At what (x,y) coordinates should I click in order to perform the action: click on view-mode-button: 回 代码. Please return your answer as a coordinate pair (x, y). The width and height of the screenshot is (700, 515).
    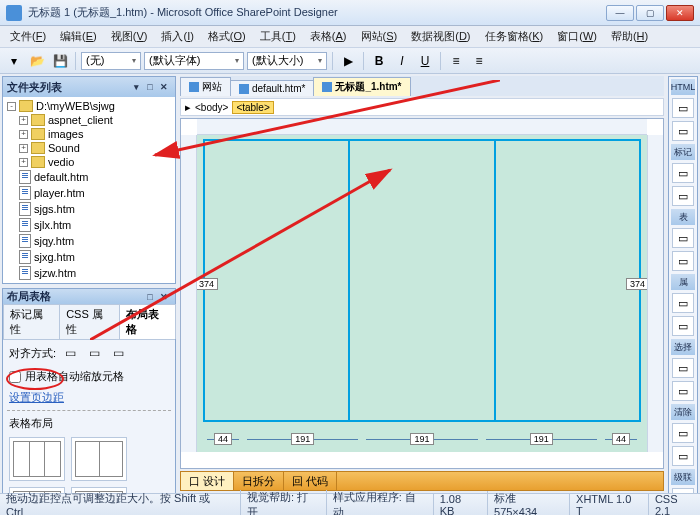
    Looking at the image, I should click on (310, 481).